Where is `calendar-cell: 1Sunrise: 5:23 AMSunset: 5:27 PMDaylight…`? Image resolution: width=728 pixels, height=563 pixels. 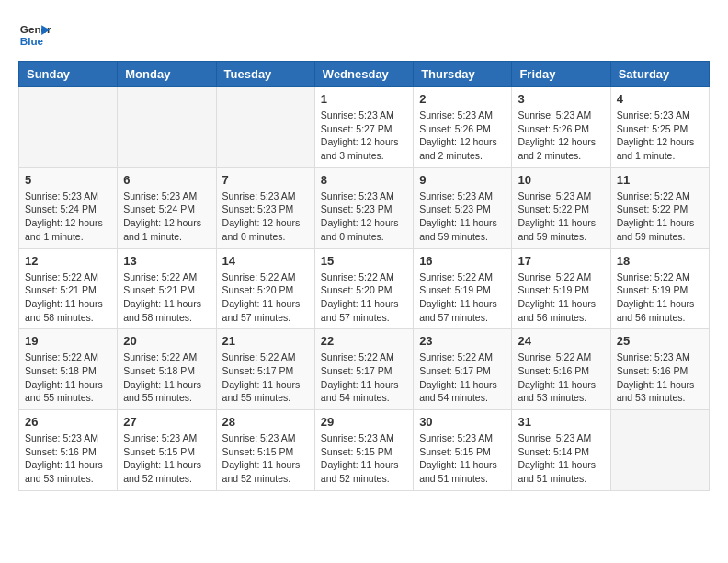
calendar-cell: 1Sunrise: 5:23 AMSunset: 5:27 PMDaylight… is located at coordinates (364, 128).